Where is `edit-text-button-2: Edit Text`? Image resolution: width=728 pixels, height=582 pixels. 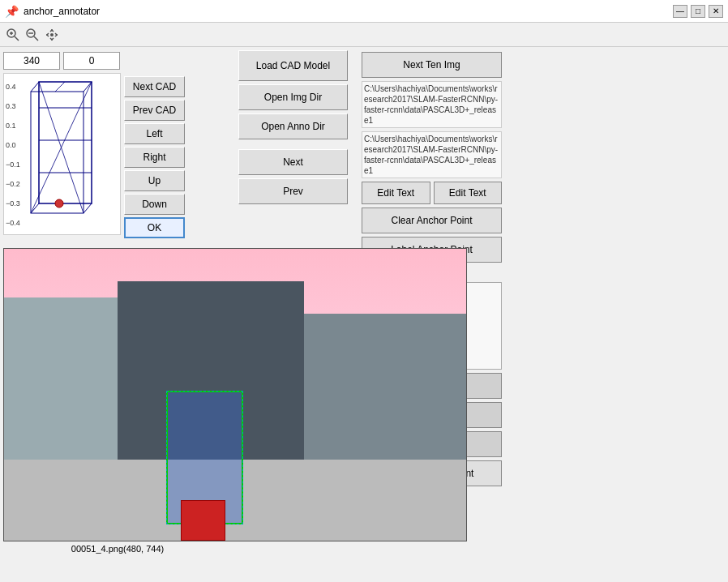
edit-text-button-2: Edit Text is located at coordinates (469, 193).